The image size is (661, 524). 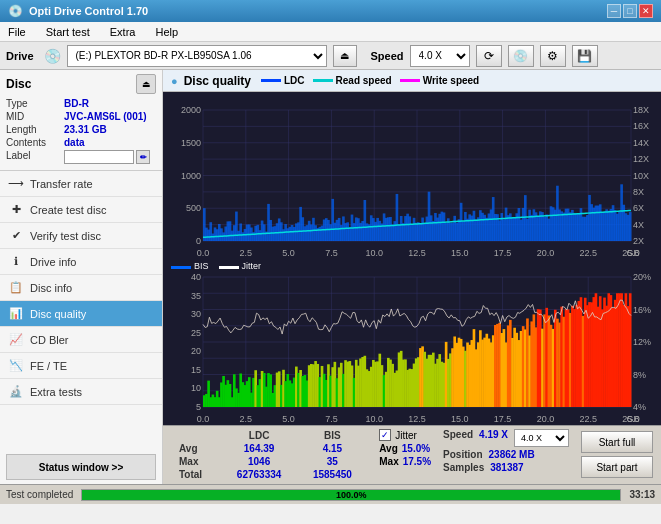 What do you see at coordinates (630, 11) in the screenshot?
I see `maximize-button: □` at bounding box center [630, 11].